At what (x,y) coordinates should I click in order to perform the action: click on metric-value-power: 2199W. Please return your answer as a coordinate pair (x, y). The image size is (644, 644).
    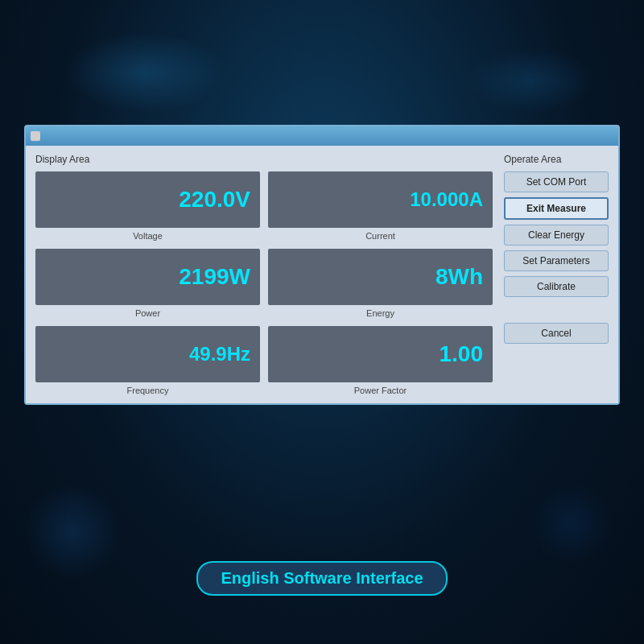
    Looking at the image, I should click on (214, 277).